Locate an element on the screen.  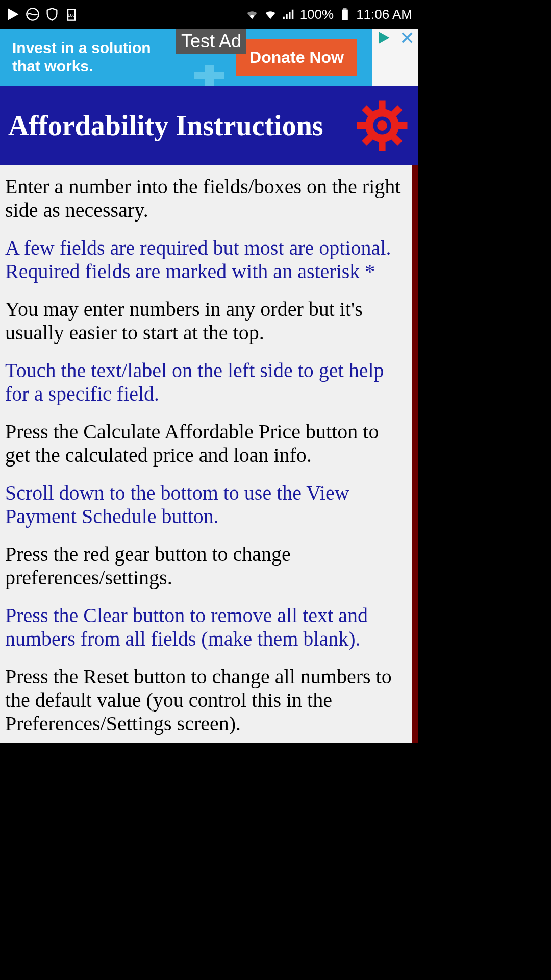
battery-percent: 100% is located at coordinates (317, 14).